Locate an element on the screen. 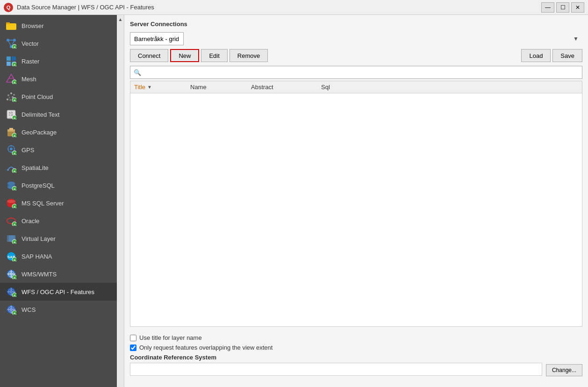 The image size is (588, 387). connection-dropdown-wrapper: Barnetråkk - grid ▼ is located at coordinates (356, 39).